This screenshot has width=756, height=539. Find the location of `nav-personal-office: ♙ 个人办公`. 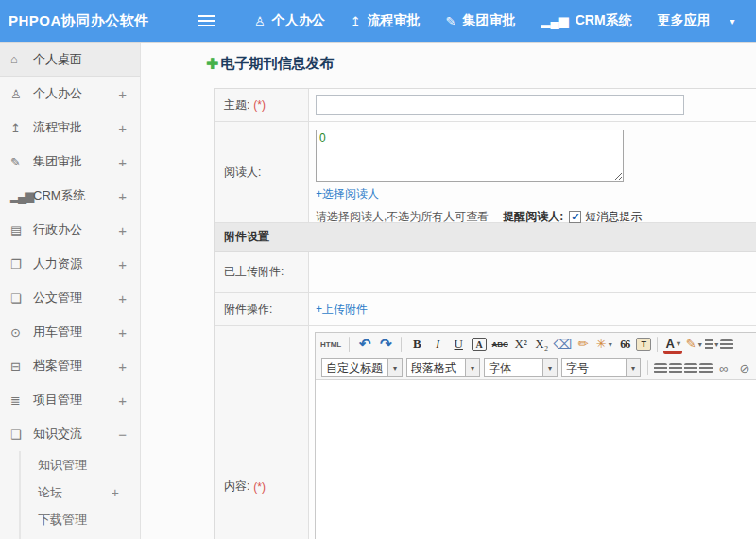

nav-personal-office: ♙ 个人办公 is located at coordinates (289, 21).